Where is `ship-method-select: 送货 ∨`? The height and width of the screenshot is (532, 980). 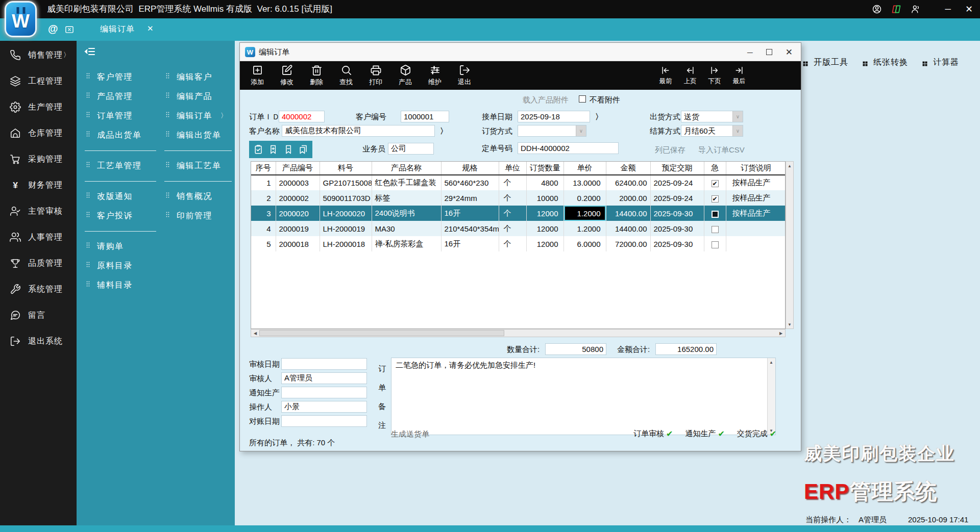 ship-method-select: 送货 ∨ is located at coordinates (712, 116).